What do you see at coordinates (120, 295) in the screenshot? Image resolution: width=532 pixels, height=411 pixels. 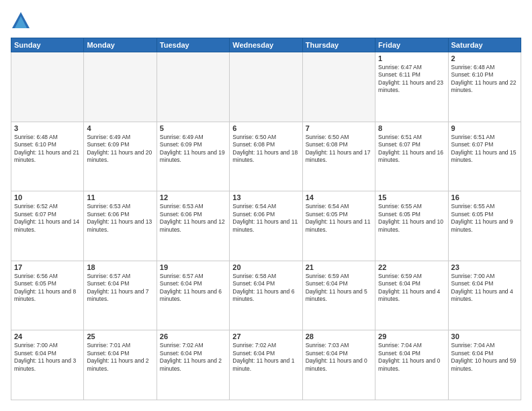 I see `calendar-cell: 18Sunrise: 6:57 AMSunset: 6:04 PMDayligh…` at bounding box center [120, 295].